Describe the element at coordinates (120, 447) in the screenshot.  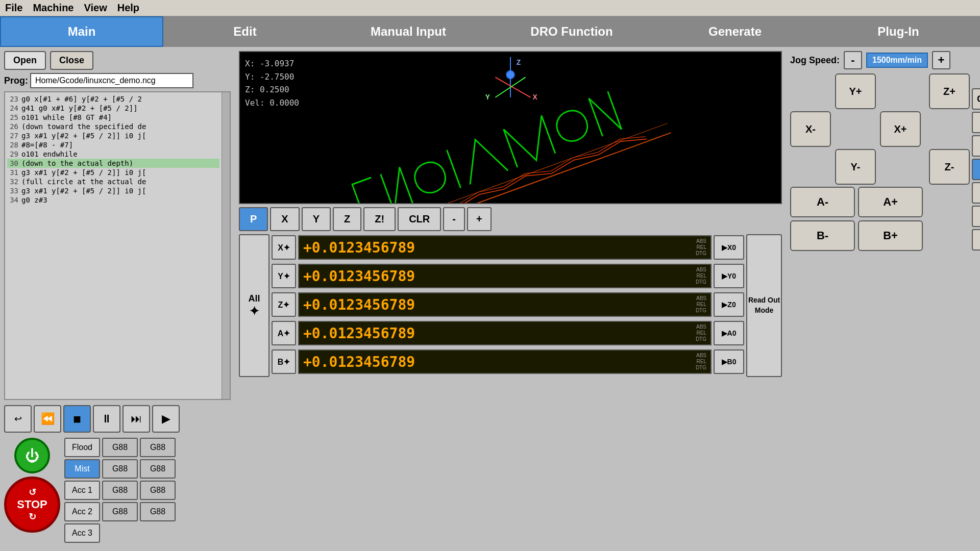
I see `g88-1-button: G88` at that location.